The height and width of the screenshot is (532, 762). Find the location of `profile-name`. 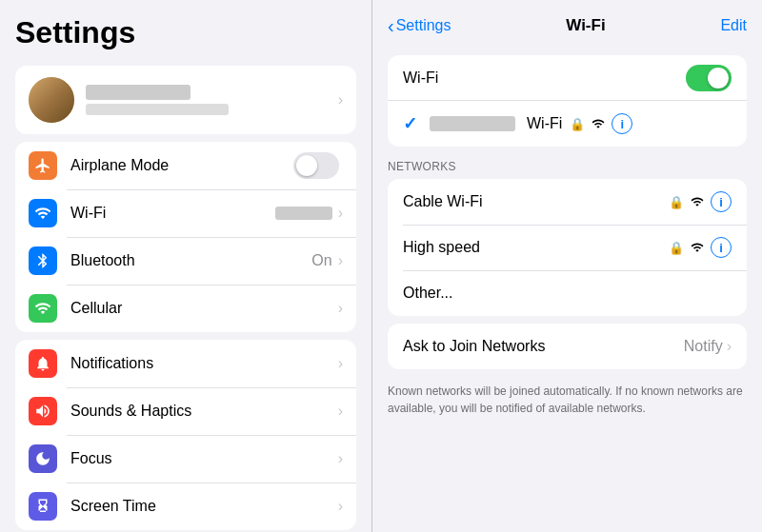

profile-name is located at coordinates (138, 92).